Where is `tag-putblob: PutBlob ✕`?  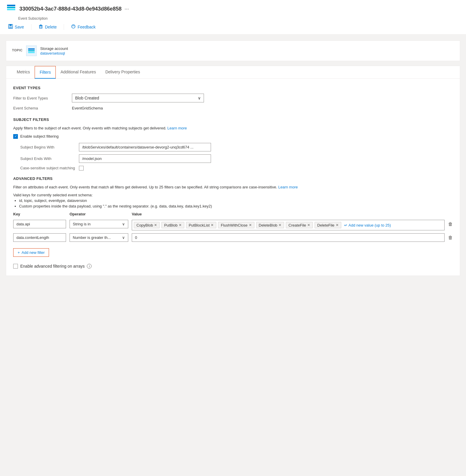
tag-putblob: PutBlob ✕ is located at coordinates (173, 225).